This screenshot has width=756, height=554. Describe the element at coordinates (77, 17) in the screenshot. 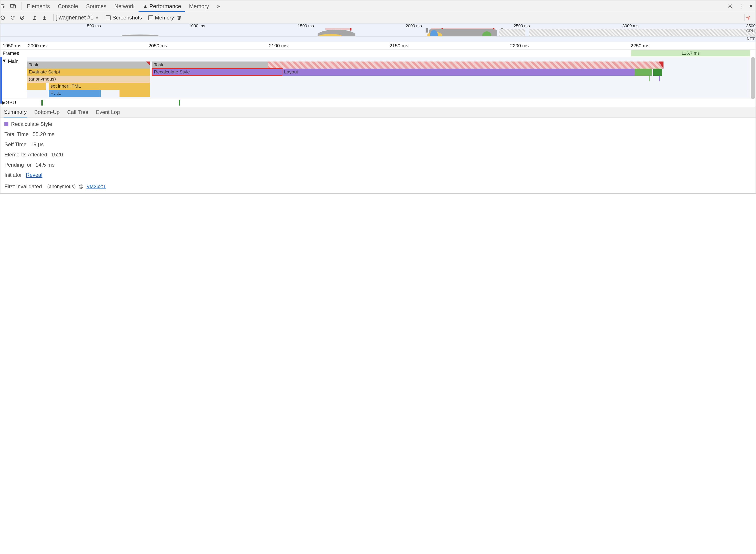

I see `recording-dropdown: jlwagner.net #1 ▾` at that location.